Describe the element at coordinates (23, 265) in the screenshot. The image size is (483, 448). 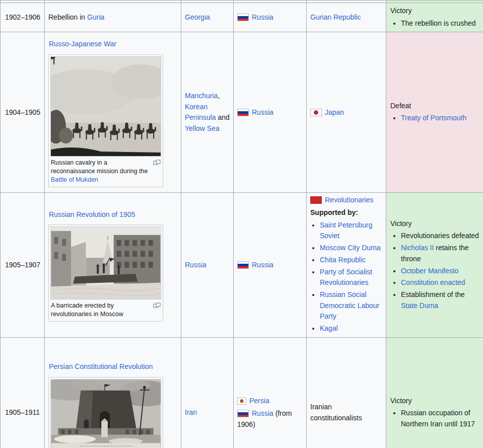
I see `date-cell: 1905–1907` at that location.